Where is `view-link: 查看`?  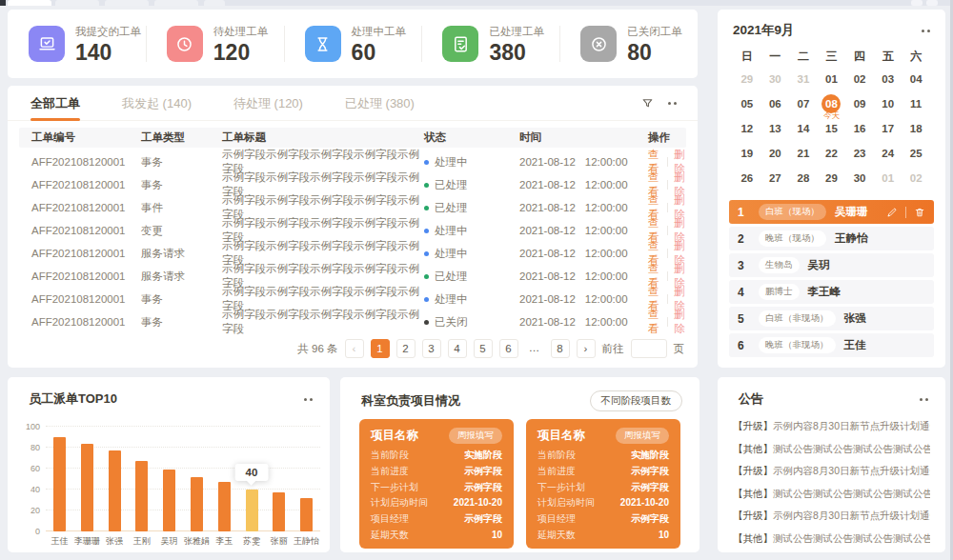 view-link: 查看 is located at coordinates (654, 322).